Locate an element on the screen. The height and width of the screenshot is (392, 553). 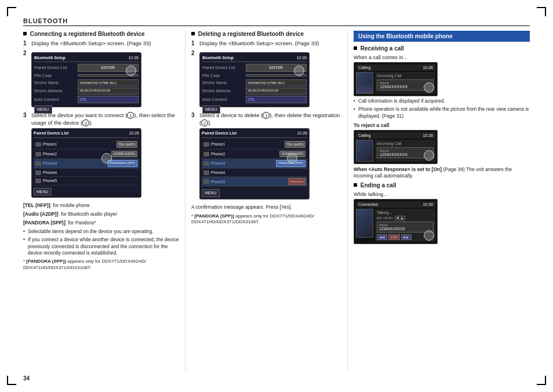
mid-screen-row-pin: PIN Code is located at coordinates (254, 75).